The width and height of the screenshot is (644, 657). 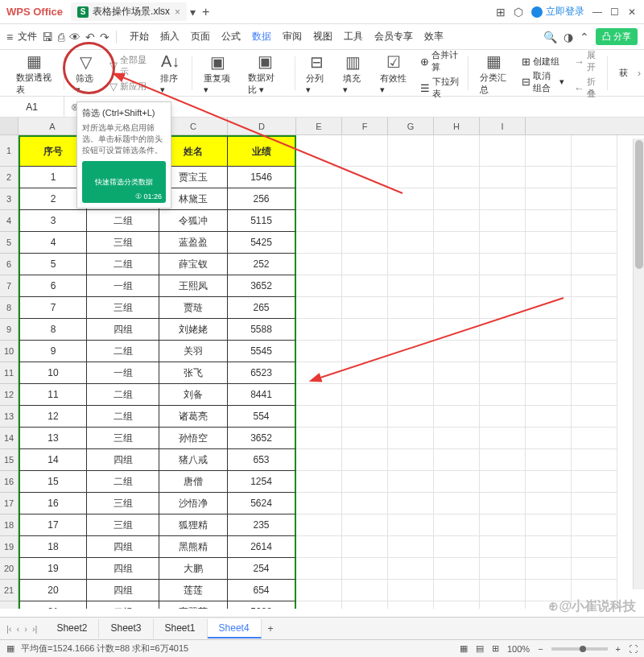 I want to click on data-cell: 三组, so click(x=123, y=504).